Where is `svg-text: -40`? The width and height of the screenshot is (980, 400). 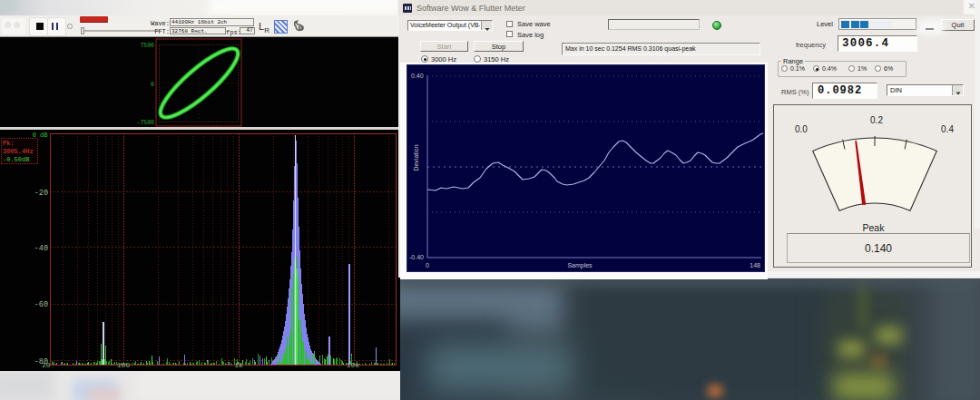
svg-text: -40 is located at coordinates (42, 249).